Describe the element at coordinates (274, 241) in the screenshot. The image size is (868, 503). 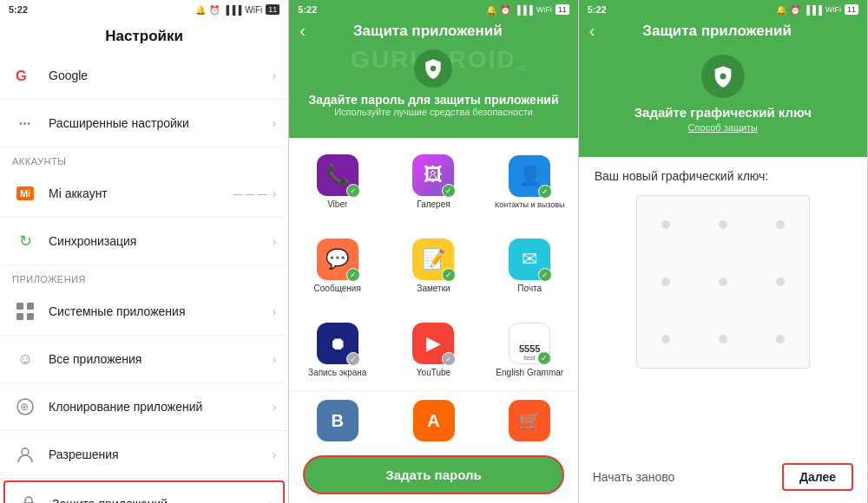
I see `sync-arrow: ›` at that location.